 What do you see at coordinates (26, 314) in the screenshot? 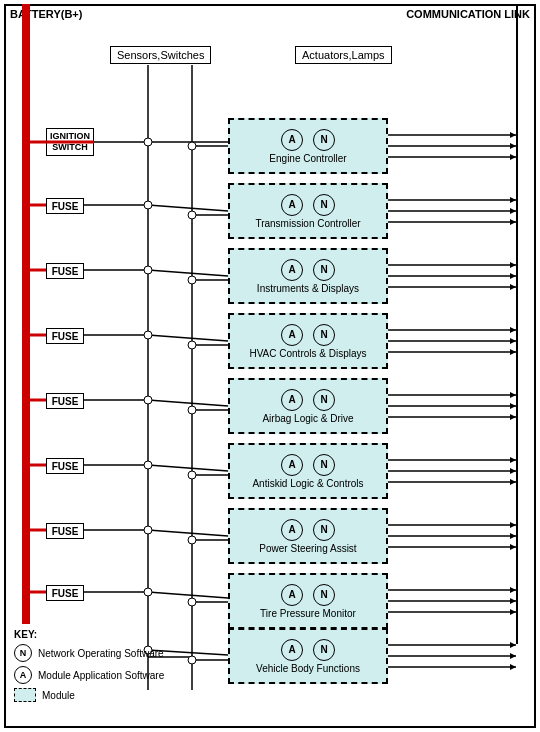
I see `battery-bus` at bounding box center [26, 314].